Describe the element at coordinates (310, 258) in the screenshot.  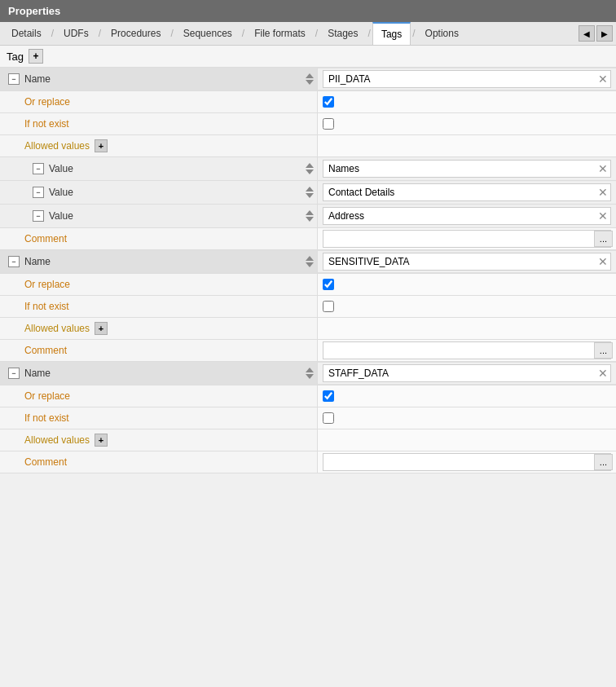
I see `section2-move-up` at that location.